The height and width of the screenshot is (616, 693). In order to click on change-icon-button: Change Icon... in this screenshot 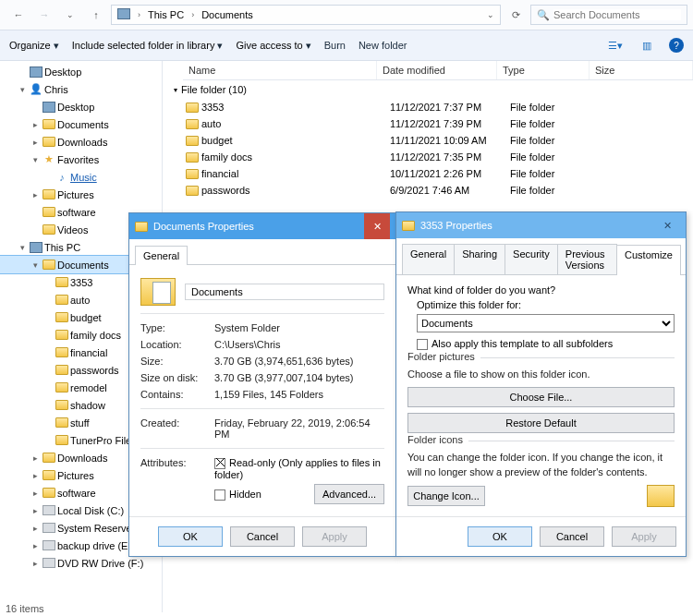, I will do `click(446, 496)`.